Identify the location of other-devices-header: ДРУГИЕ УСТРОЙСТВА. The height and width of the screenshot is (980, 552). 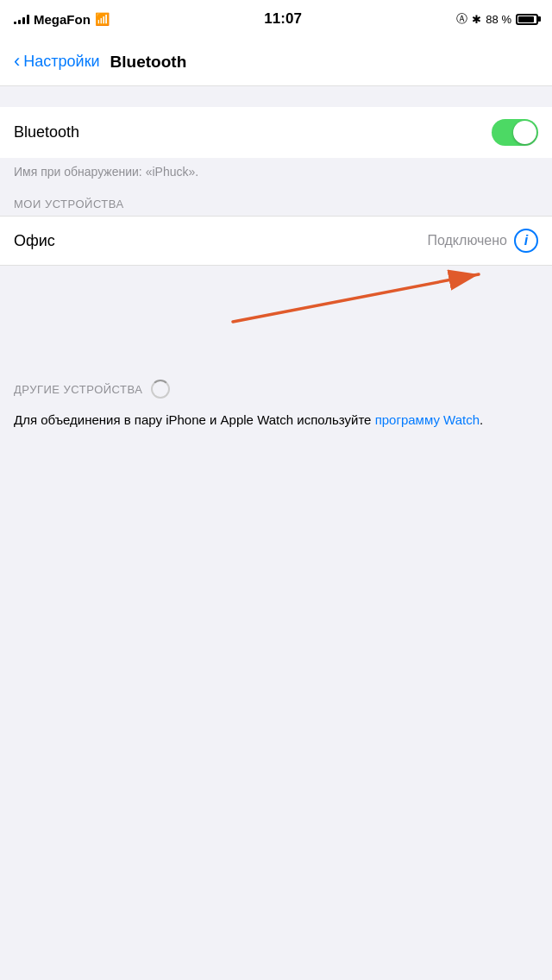
(78, 390).